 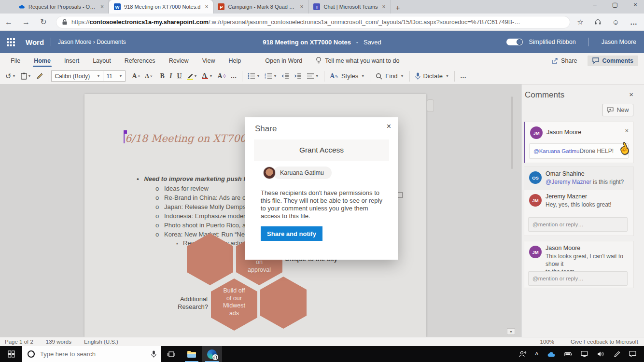 I want to click on ribbon-tab-review: Review, so click(x=179, y=61).